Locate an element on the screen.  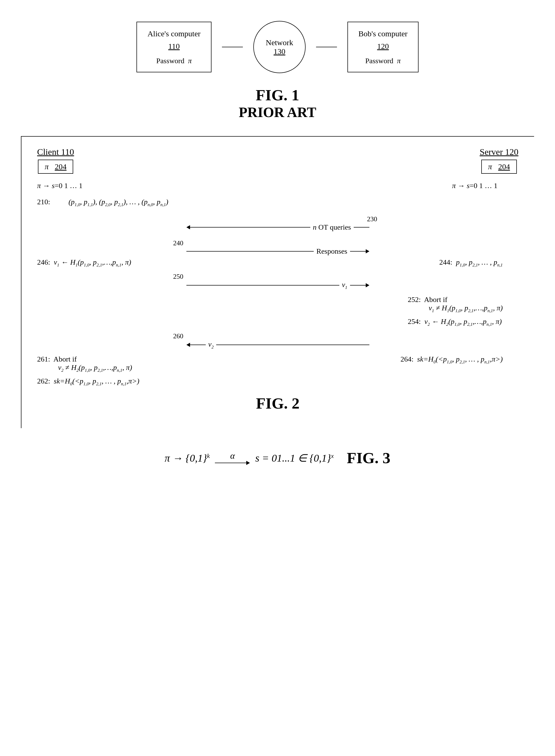
server-pi-symbol: π is located at coordinates (490, 167).